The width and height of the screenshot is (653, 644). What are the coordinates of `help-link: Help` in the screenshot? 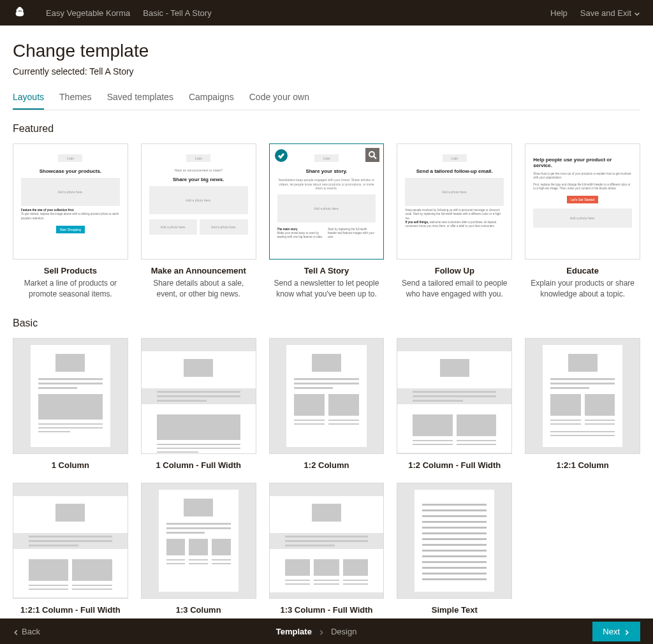 It's located at (559, 13).